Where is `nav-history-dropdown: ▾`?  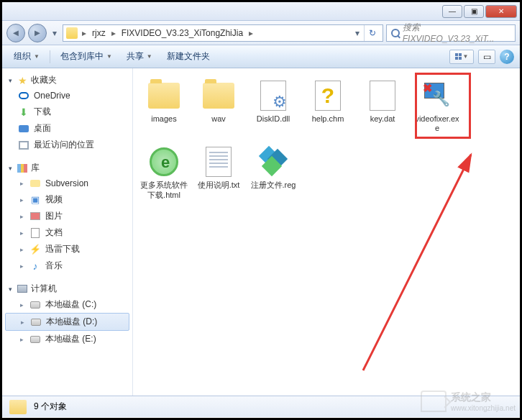
nav-history-dropdown: ▾ is located at coordinates (55, 33).